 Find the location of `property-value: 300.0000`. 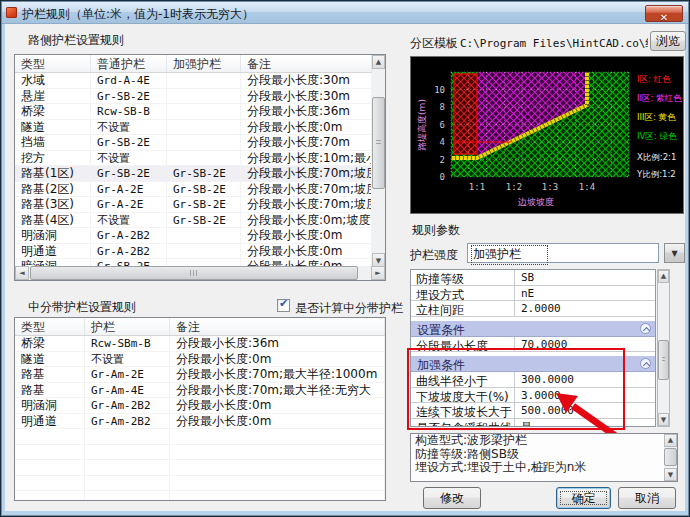

property-value: 300.0000 is located at coordinates (585, 380).